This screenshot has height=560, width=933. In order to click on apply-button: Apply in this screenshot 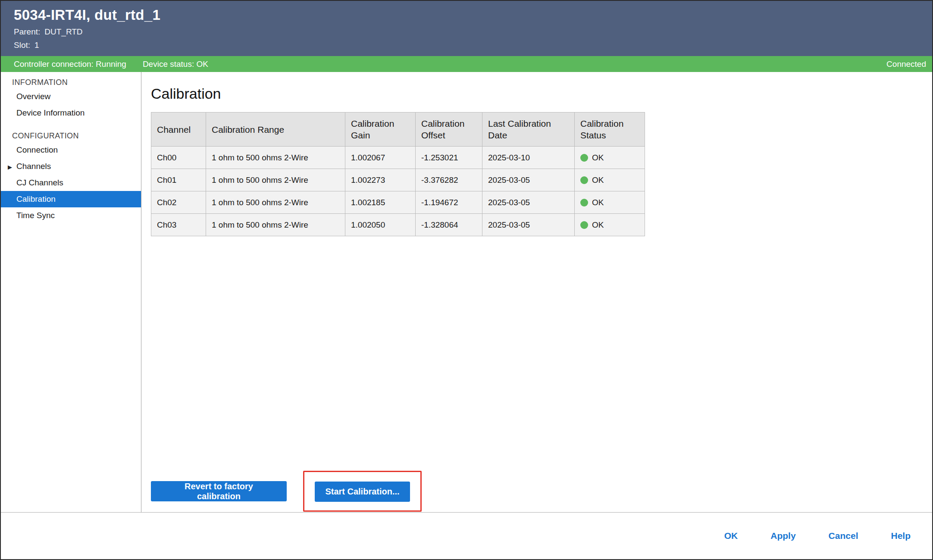, I will do `click(783, 536)`.